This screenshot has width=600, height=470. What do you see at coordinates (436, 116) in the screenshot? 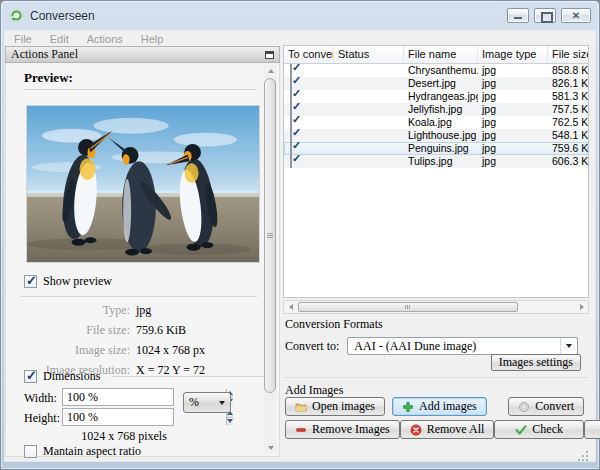
I see `file-table-body: Chrysanthemu...jpg858.8 KiBDesert.jpgjpg…` at bounding box center [436, 116].